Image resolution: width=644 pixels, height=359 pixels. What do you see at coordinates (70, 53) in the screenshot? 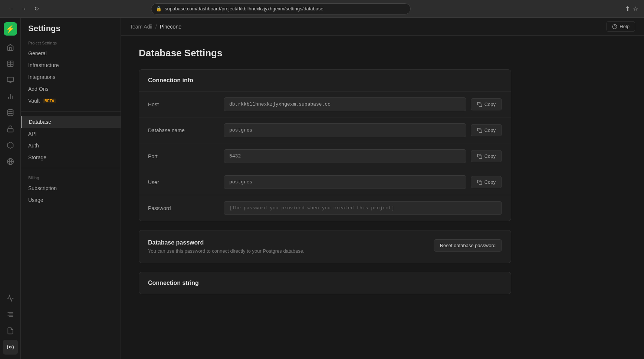
I see `sidebar-item-general: General` at bounding box center [70, 53].